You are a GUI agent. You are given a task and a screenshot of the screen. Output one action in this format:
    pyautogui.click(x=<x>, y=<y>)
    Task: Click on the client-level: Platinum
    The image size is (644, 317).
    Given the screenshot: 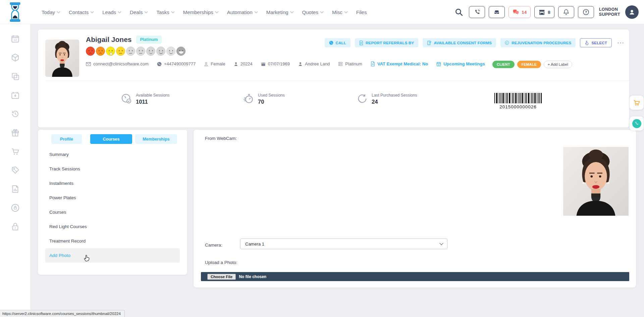 What is the action you would take?
    pyautogui.click(x=350, y=64)
    